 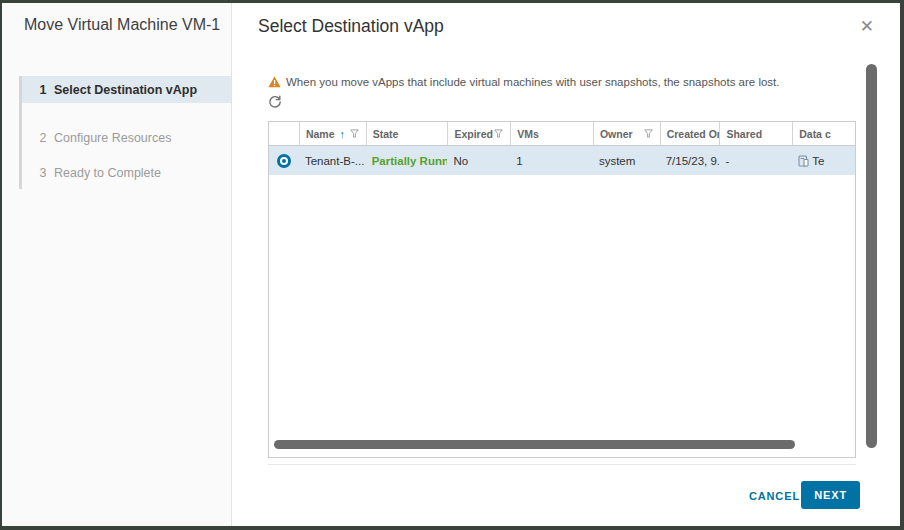 What do you see at coordinates (112, 138) in the screenshot?
I see `step-label: Configure Resources` at bounding box center [112, 138].